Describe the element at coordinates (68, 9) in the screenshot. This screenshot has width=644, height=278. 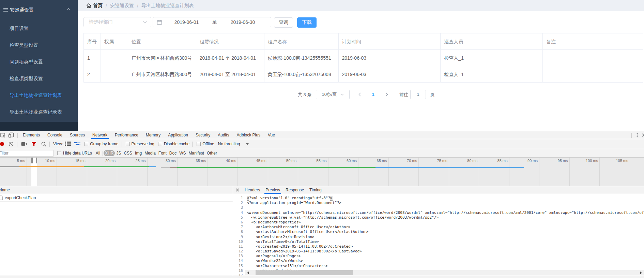
I see `chevron-up-icon` at that location.